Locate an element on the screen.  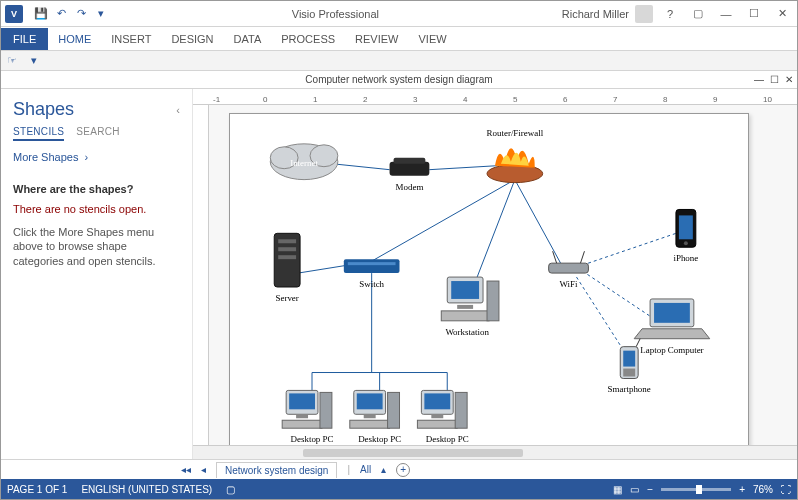
shape-iphone: iPhone is located at coordinates (686, 236).